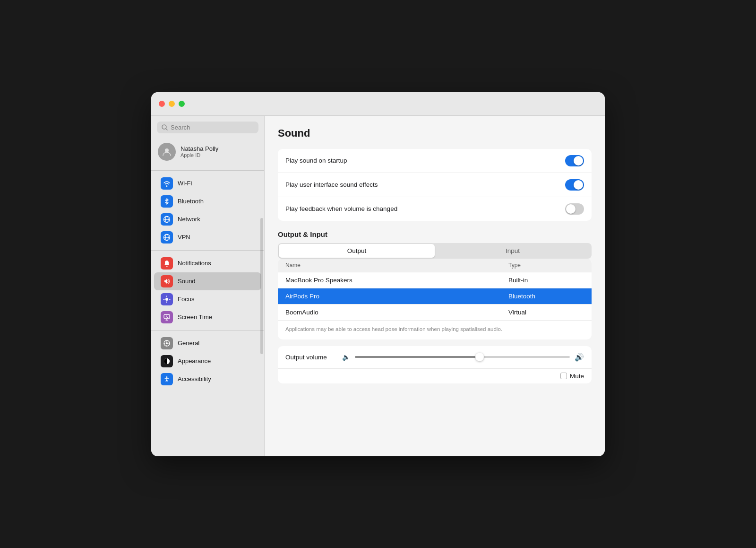 The image size is (756, 548). I want to click on avatar-icon, so click(167, 152).